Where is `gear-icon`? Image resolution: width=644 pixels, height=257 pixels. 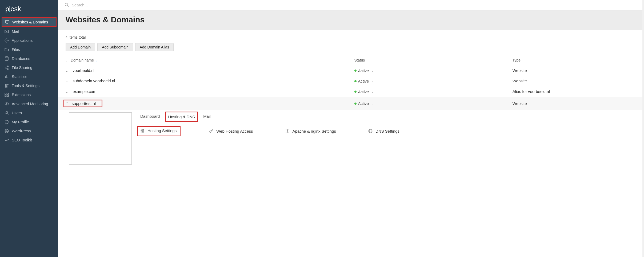 gear-icon is located at coordinates (7, 40).